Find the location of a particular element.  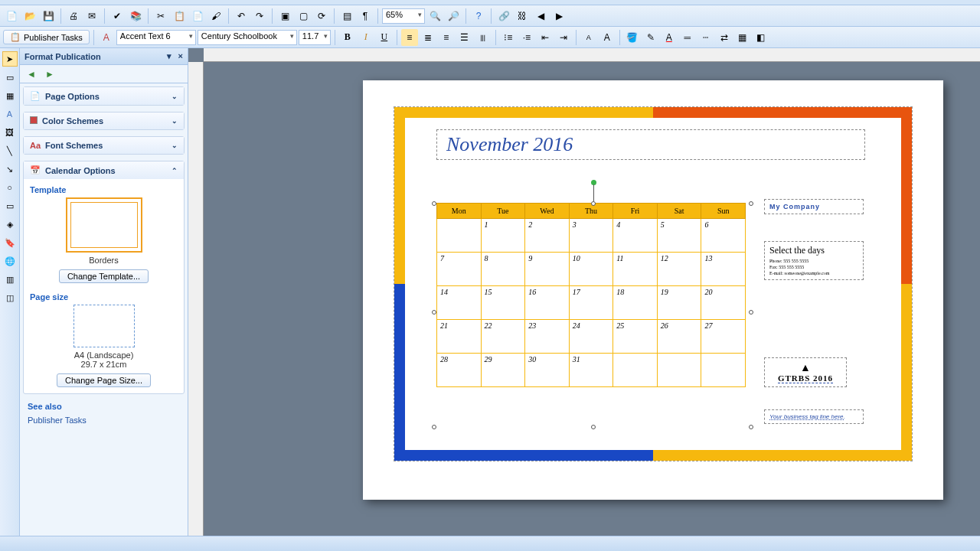

calendar-cell: 30 is located at coordinates (547, 370).